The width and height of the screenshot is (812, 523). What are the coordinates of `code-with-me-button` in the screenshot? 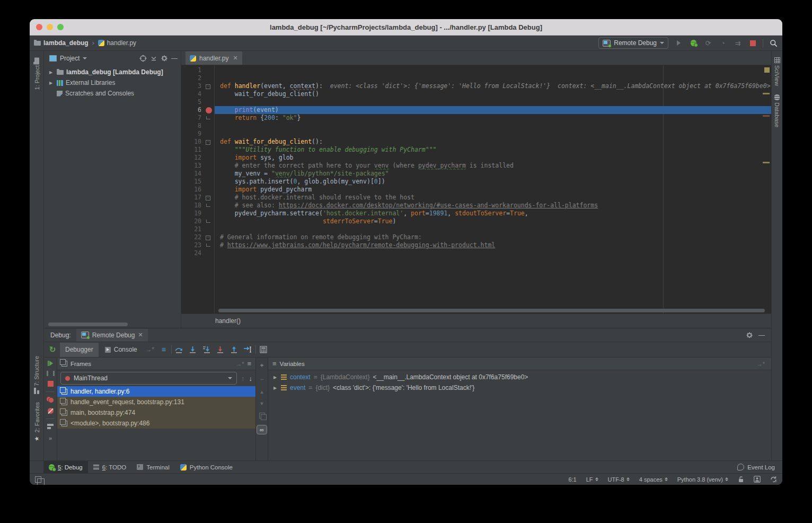 It's located at (757, 480).